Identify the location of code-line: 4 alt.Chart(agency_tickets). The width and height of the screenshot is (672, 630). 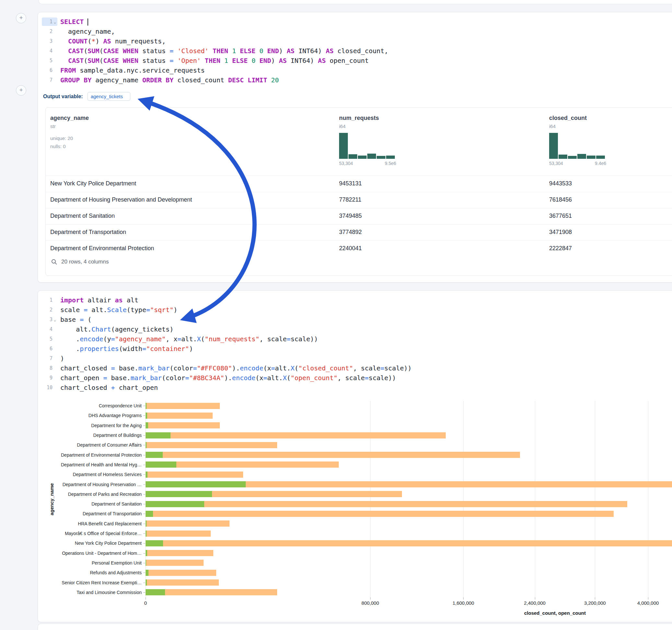
(357, 329).